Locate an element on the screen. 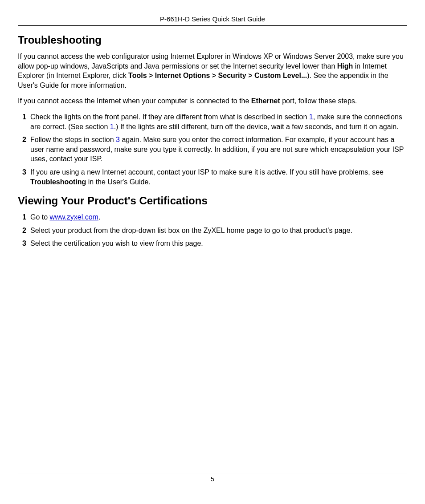 The width and height of the screenshot is (425, 504). text: Select your product from the drop-down l… is located at coordinates (192, 231).